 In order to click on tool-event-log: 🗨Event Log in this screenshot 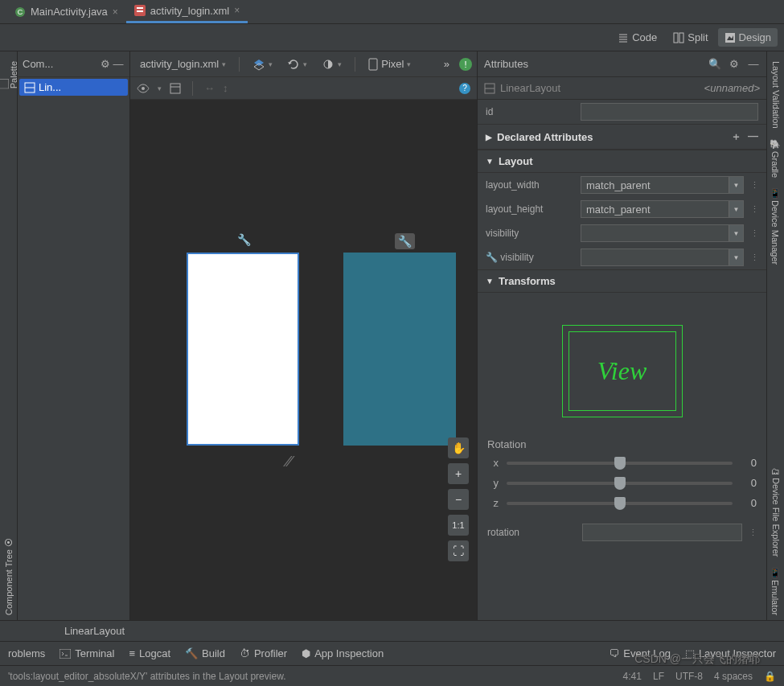, I will do `click(640, 653)`.